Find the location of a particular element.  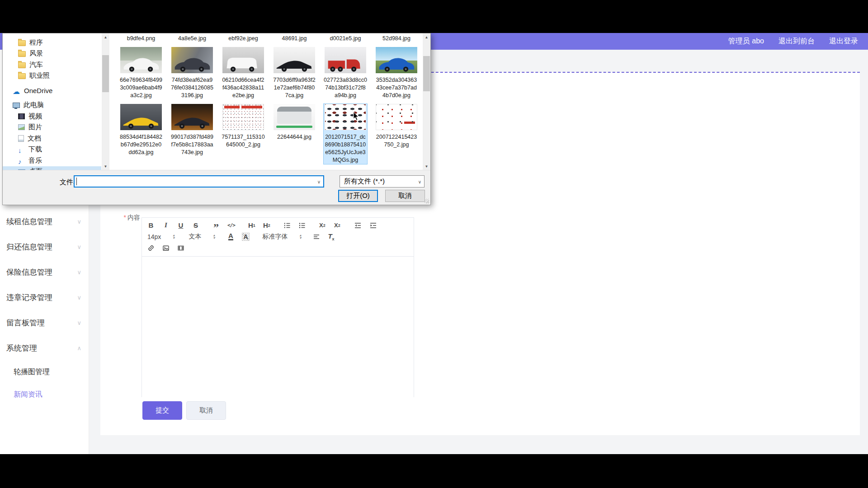

sidebar-item-5: 留言板管理∨ is located at coordinates (44, 323).